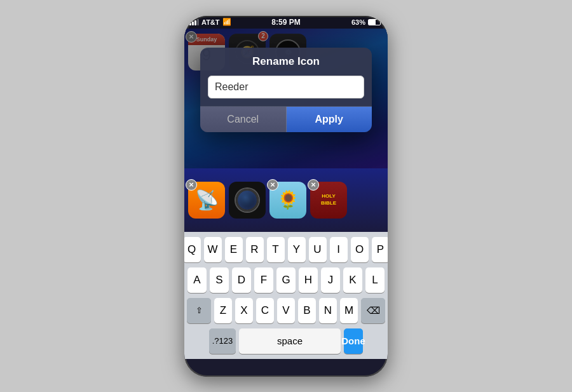  I want to click on key-a: A, so click(197, 280).